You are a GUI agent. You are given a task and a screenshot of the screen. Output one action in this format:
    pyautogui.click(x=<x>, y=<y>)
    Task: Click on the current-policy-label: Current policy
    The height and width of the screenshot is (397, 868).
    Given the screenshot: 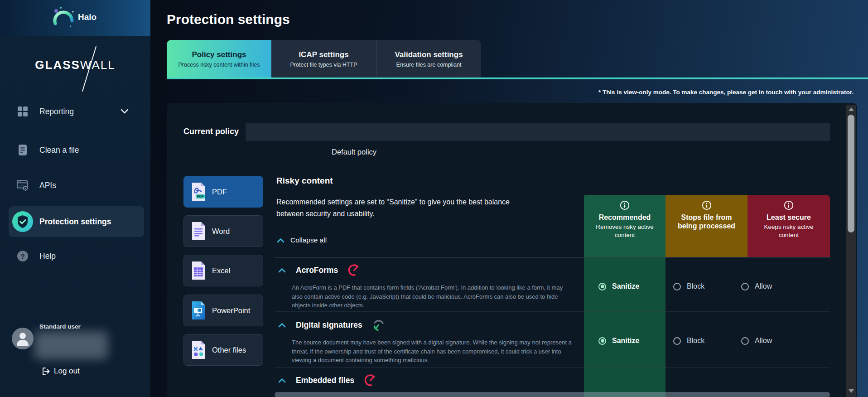 What is the action you would take?
    pyautogui.click(x=211, y=131)
    